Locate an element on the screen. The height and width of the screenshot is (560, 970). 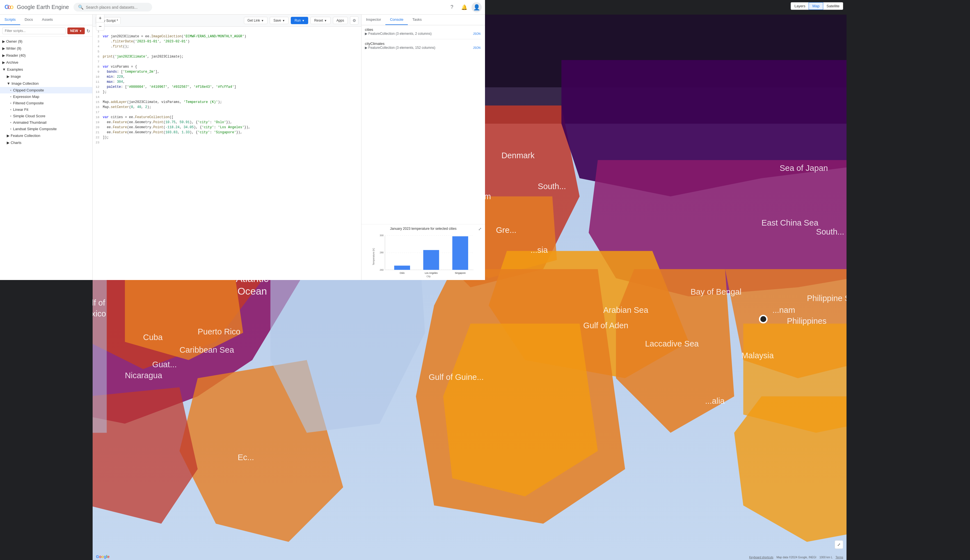
chart-container: Temperature (K) 260 280 300 is located at coordinates (423, 255).